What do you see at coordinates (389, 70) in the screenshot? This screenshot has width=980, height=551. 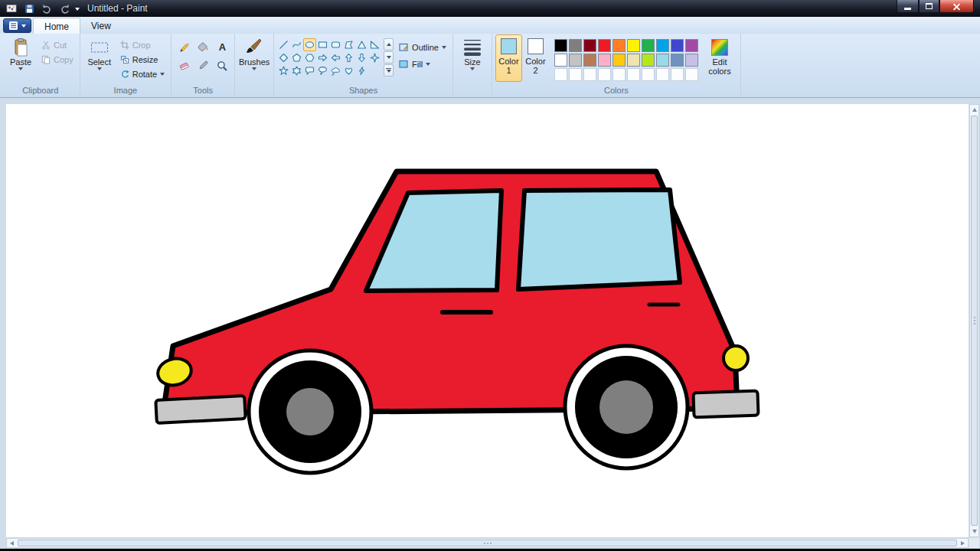 I see `shapes-more-button` at bounding box center [389, 70].